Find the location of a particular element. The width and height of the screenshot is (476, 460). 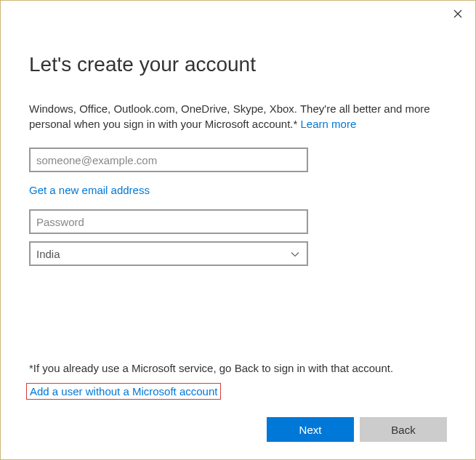

close-icon is located at coordinates (458, 14).